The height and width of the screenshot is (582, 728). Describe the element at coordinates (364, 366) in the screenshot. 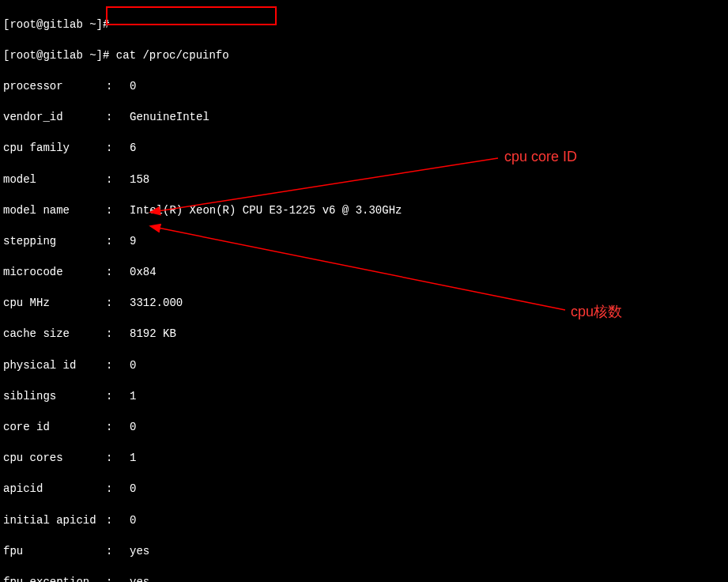

I see `row-physical-id: physical id: 0` at that location.